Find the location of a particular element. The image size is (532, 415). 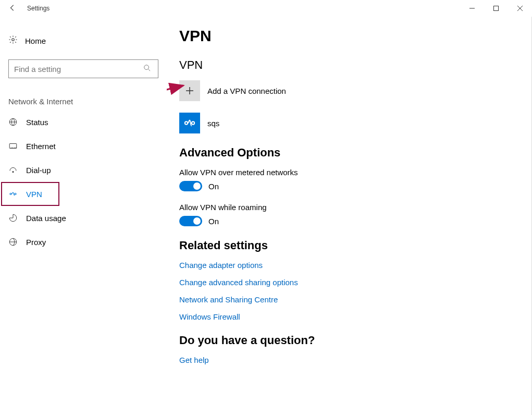

add-vpn-button: Add a VPN connection is located at coordinates (341, 91).